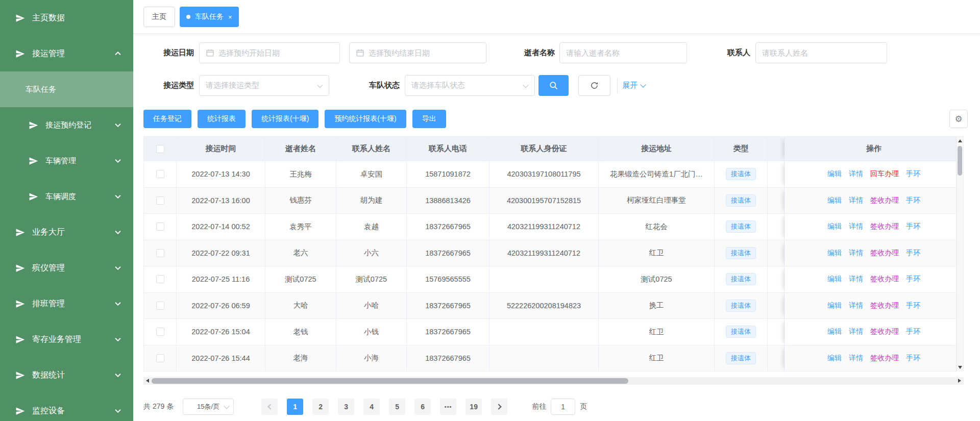  I want to click on tab-bar: 主页 车队任务 ×, so click(556, 17).